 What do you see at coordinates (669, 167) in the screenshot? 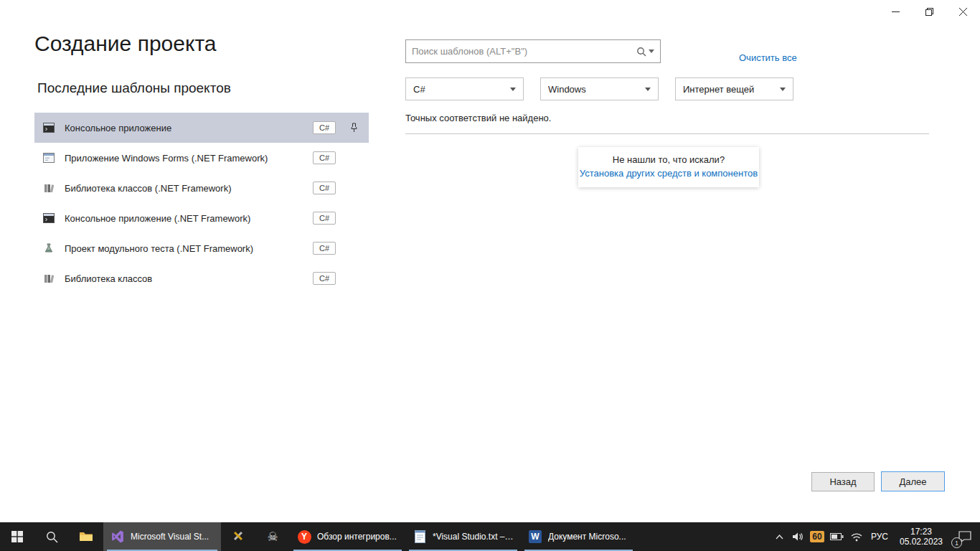
I see `not-found-info-box: Не нашли то, что искали? Установка други…` at bounding box center [669, 167].